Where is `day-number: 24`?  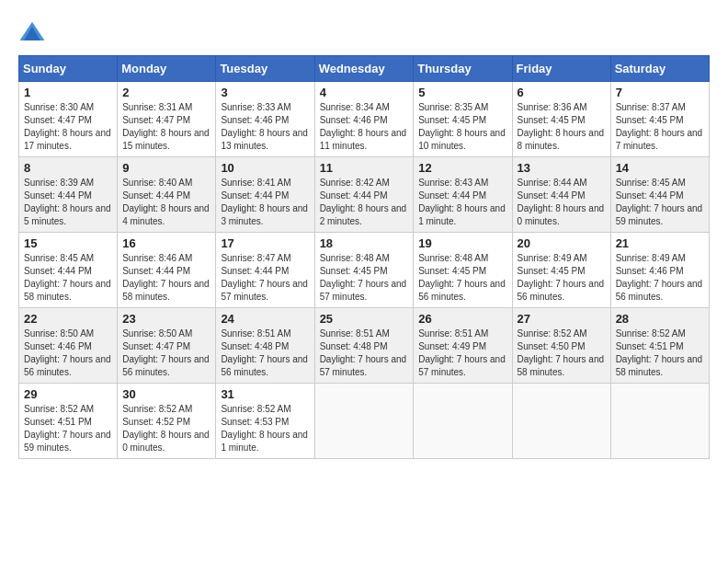
day-number: 24 is located at coordinates (265, 318).